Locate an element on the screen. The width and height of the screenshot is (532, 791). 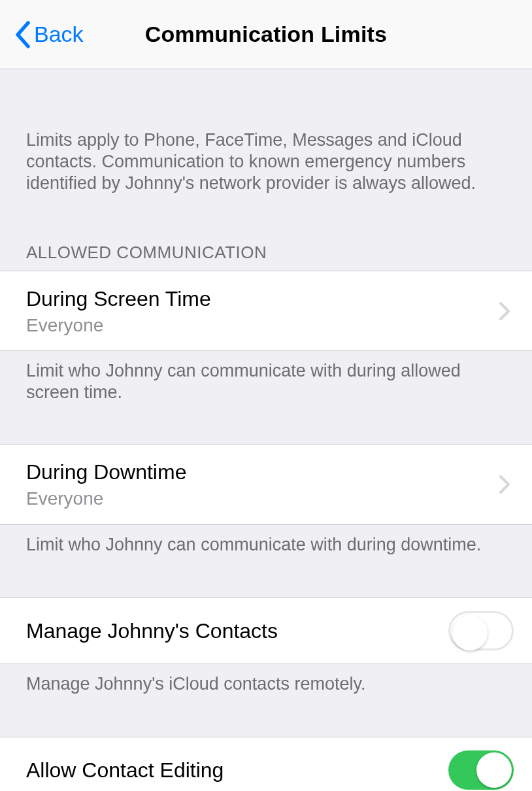
row-during-screen-time: During Screen Time Everyone is located at coordinates (266, 311).